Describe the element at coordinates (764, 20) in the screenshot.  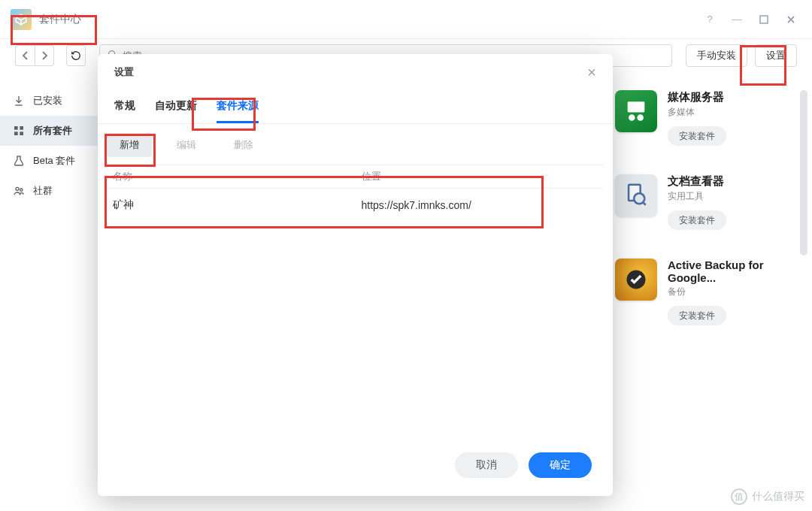
I see `maximize-button` at that location.